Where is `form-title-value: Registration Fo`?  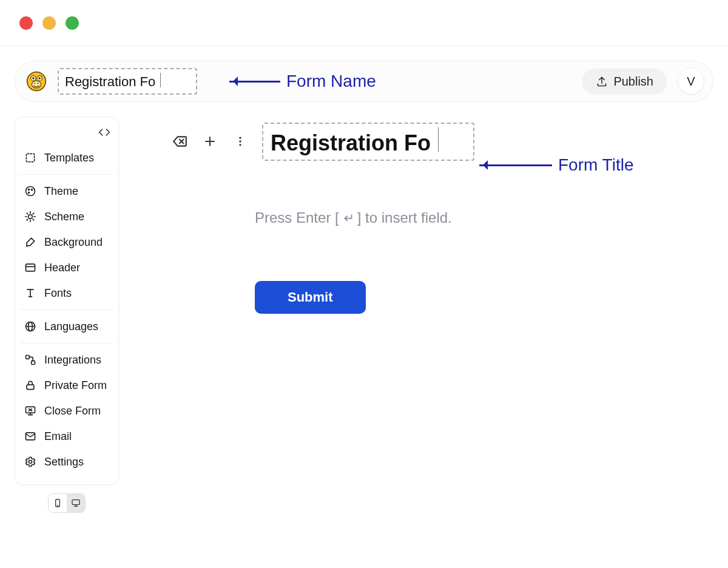 form-title-value: Registration Fo is located at coordinates (351, 143).